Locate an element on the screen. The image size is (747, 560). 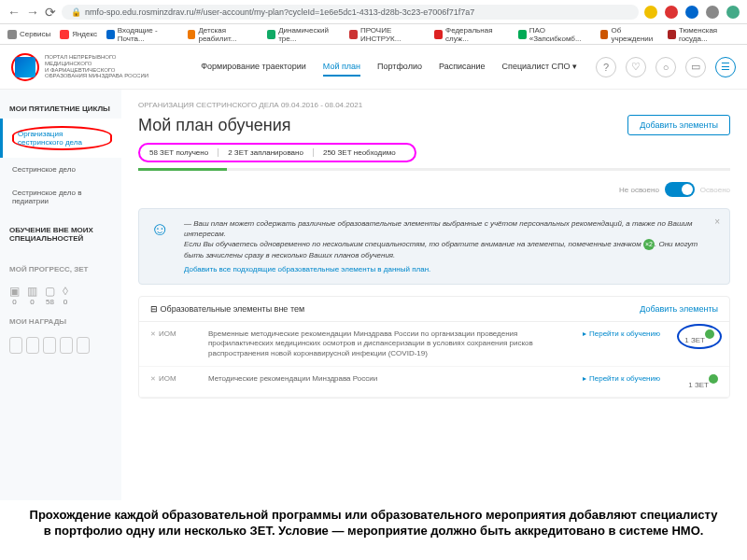
toggle-label-left: Не освоено is located at coordinates (639, 190).